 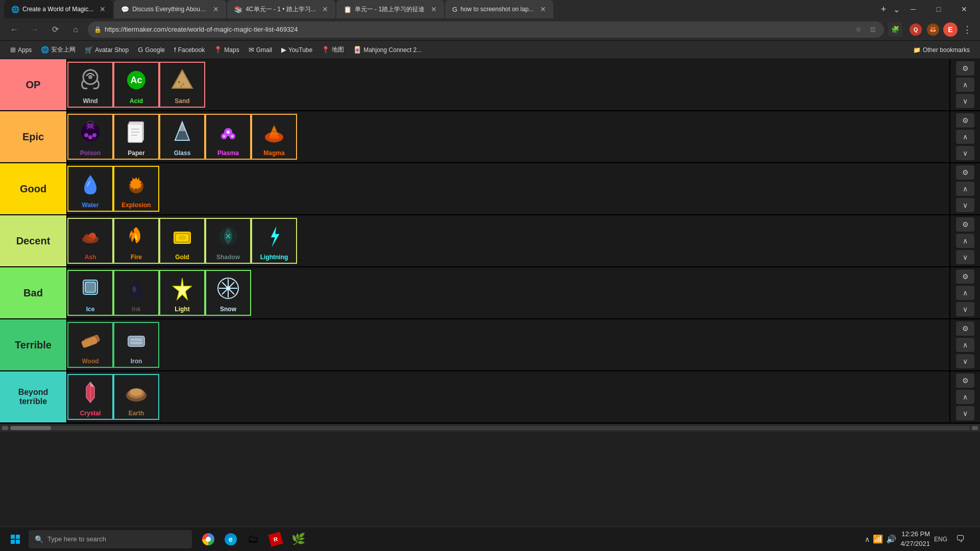 What do you see at coordinates (965, 137) in the screenshot?
I see `move-up-button-epic: ∧` at bounding box center [965, 137].